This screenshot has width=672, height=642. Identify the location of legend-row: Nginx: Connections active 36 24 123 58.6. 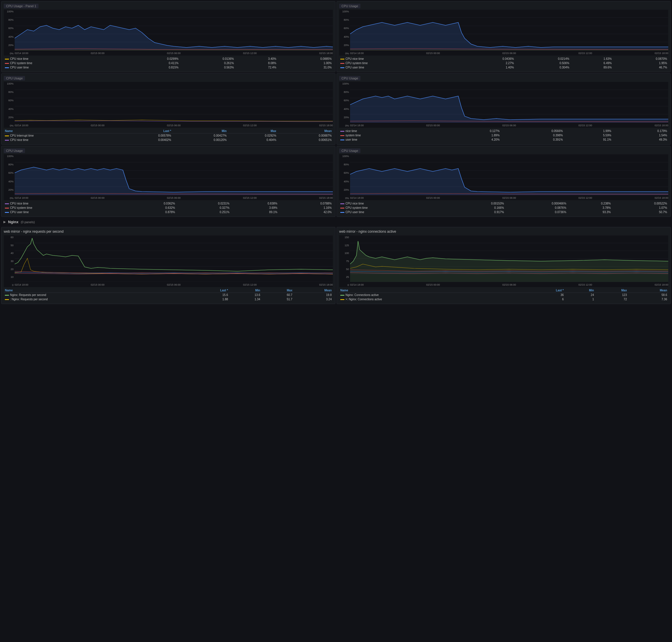
(504, 295).